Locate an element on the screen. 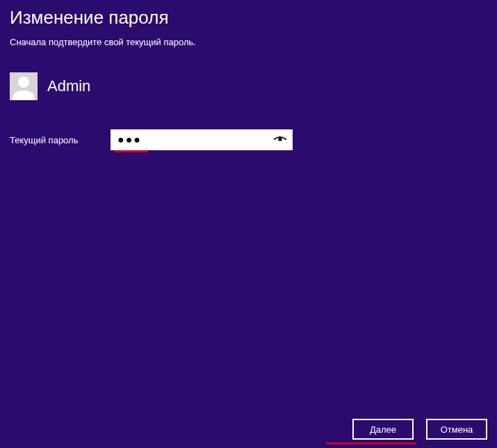 The width and height of the screenshot is (497, 448). current-password-label: Текущий пароль is located at coordinates (60, 141).